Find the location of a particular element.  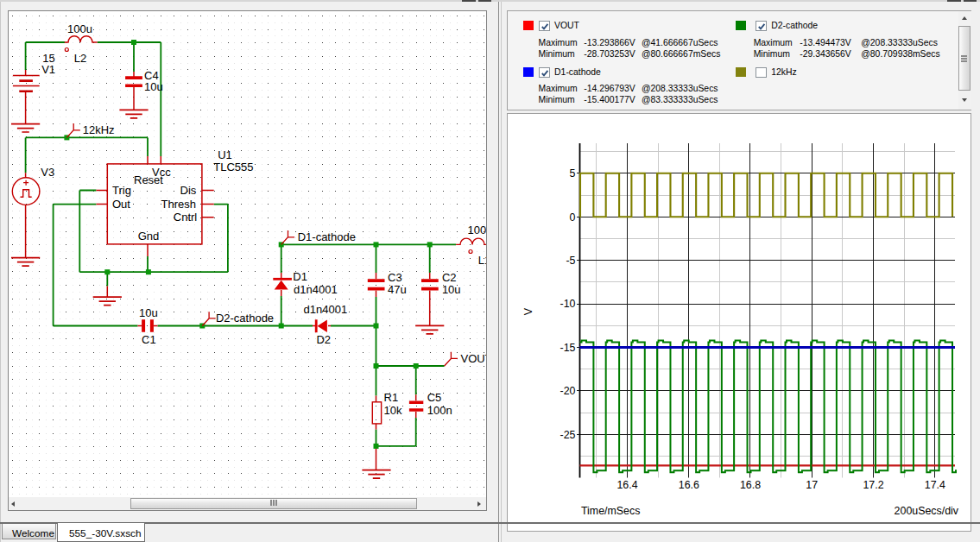

svg-text: 0 is located at coordinates (573, 217).